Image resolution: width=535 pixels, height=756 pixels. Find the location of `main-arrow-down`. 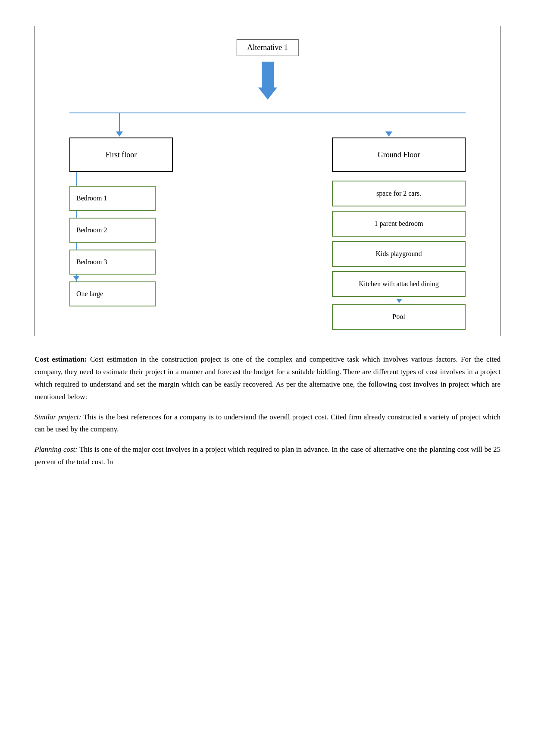

main-arrow-down is located at coordinates (268, 81).